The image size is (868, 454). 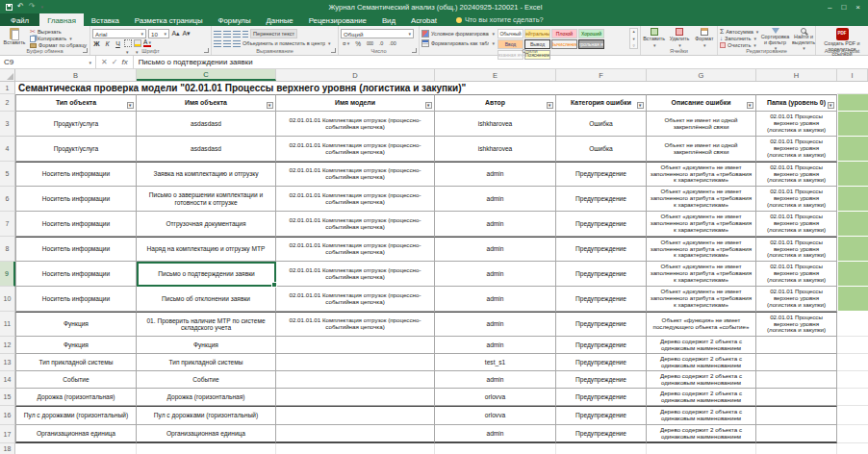 I want to click on cell-B6: Носитель информации, so click(x=76, y=199).